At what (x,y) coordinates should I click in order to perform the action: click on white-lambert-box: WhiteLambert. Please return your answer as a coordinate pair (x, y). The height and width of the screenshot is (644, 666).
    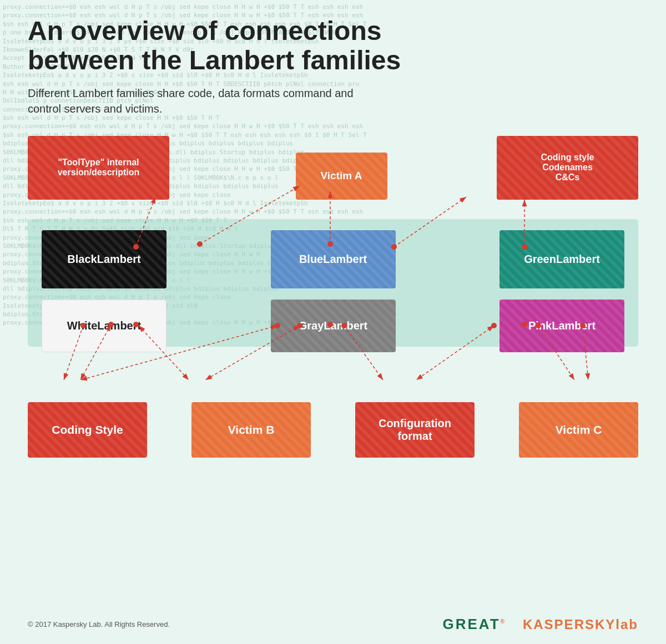
    Looking at the image, I should click on (104, 326).